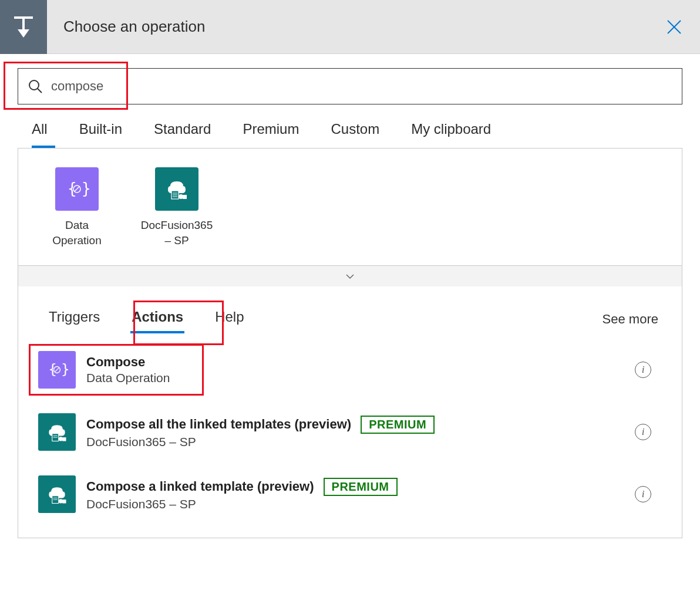 This screenshot has height=594, width=700. Describe the element at coordinates (147, 319) in the screenshot. I see `sub-tabs: Triggers Actions Help` at that location.